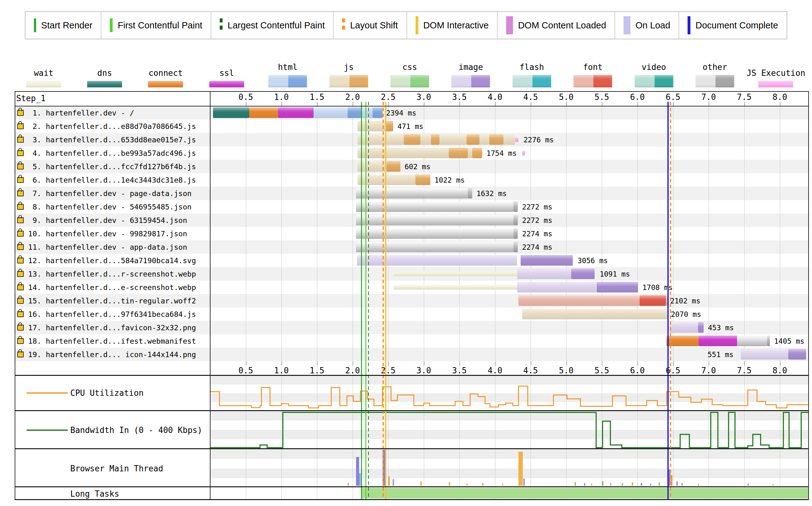 The image size is (812, 506). I want to click on request-duration-label: 2274 ms, so click(537, 234).